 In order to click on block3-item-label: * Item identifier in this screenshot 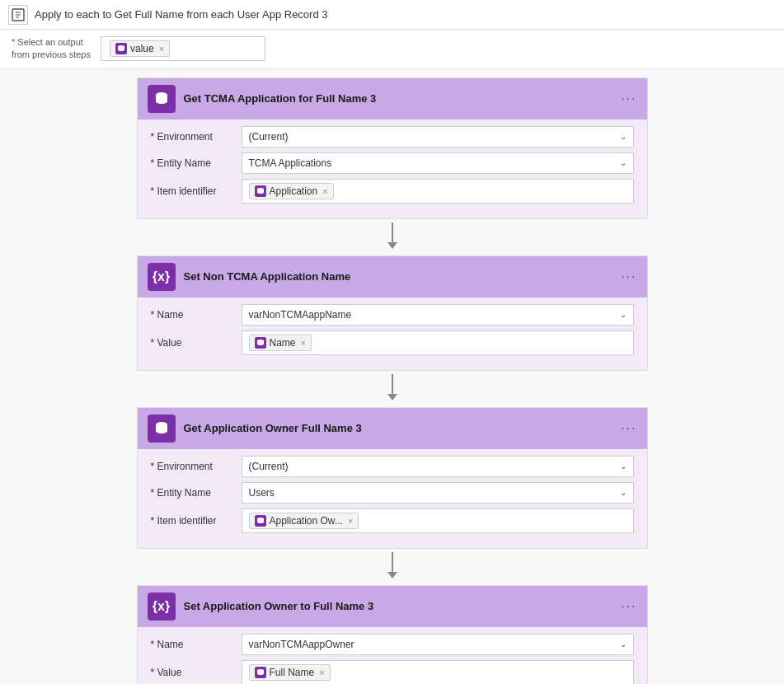, I will do `click(192, 521)`.